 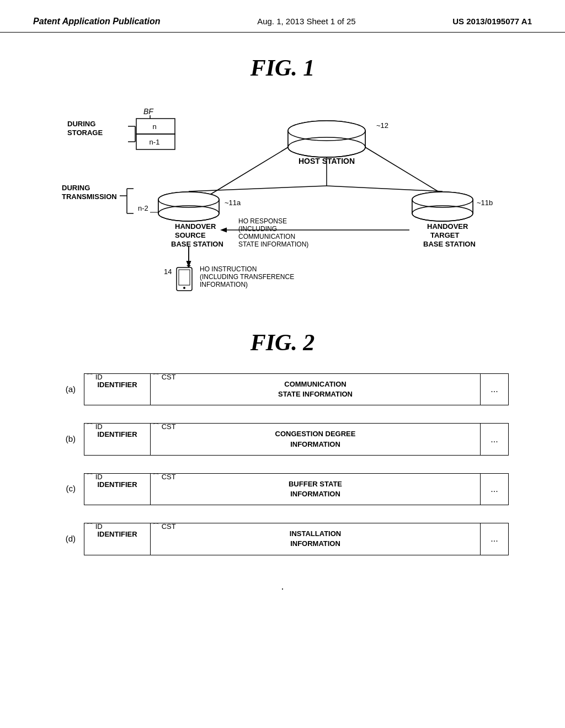 I want to click on fig2-cell-info-d: INSTALLATION INFORMATION, so click(x=316, y=539).